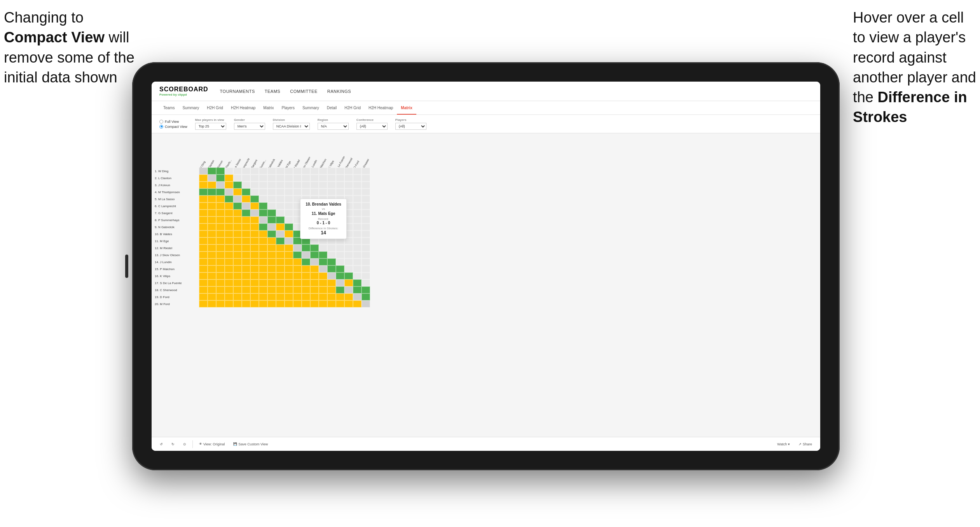 The image size is (980, 527). What do you see at coordinates (332, 108) in the screenshot?
I see `subtab-detail: Detail` at bounding box center [332, 108].